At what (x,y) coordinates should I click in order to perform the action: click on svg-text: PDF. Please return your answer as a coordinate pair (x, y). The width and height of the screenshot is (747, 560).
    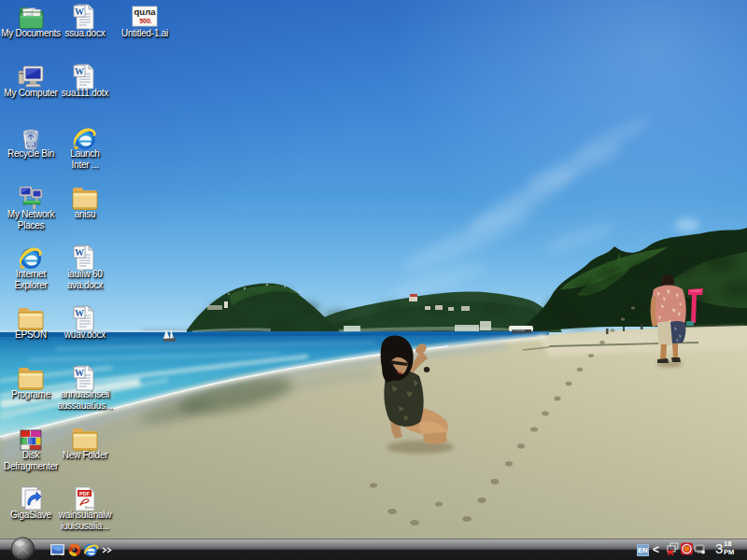
    Looking at the image, I should click on (85, 494).